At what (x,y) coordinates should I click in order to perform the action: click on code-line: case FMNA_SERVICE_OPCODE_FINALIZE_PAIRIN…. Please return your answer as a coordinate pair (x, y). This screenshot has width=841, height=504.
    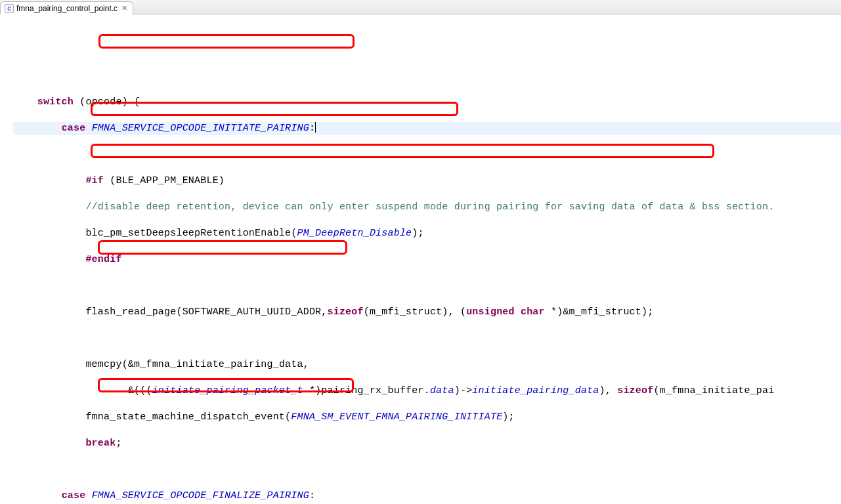
    Looking at the image, I should click on (427, 496).